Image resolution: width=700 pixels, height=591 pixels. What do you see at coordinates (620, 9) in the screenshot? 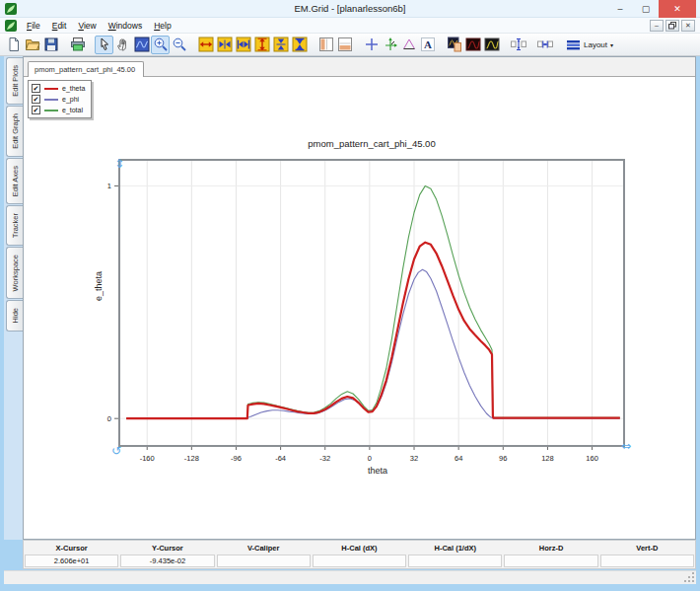
I see `minimize-button: –` at bounding box center [620, 9].